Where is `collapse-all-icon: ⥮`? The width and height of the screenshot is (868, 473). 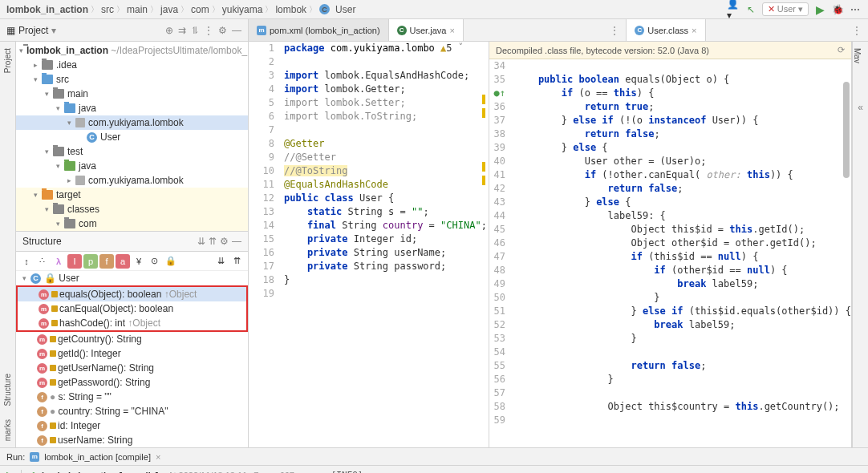 collapse-all-icon: ⥮ is located at coordinates (195, 30).